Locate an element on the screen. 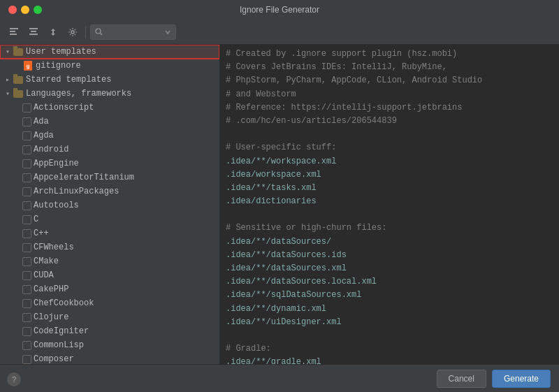 The width and height of the screenshot is (559, 392). tree-item-composer: Composer is located at coordinates (110, 358).